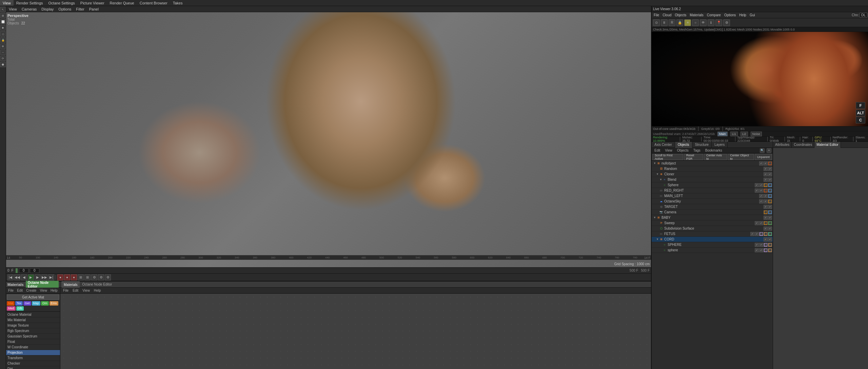 The height and width of the screenshot is (369, 868). Describe the element at coordinates (3, 22) in the screenshot. I see `toolbar-btn-3: ⬜` at that location.